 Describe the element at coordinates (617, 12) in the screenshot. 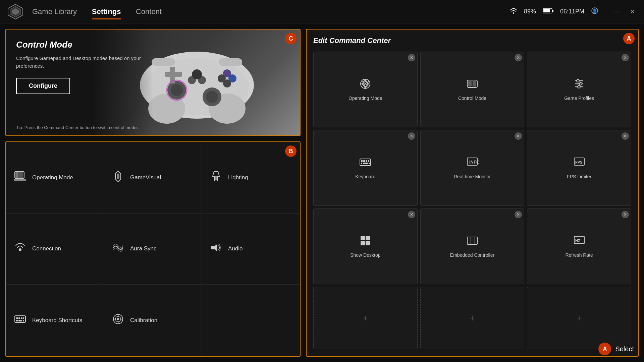

I see `minimize-button: —` at that location.